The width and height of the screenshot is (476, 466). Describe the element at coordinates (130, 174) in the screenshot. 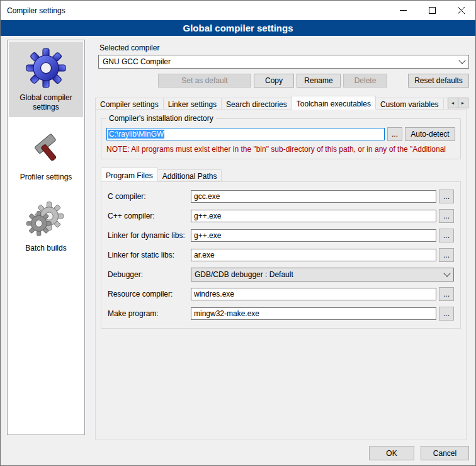

I see `subtab-program-files: Program Files` at that location.